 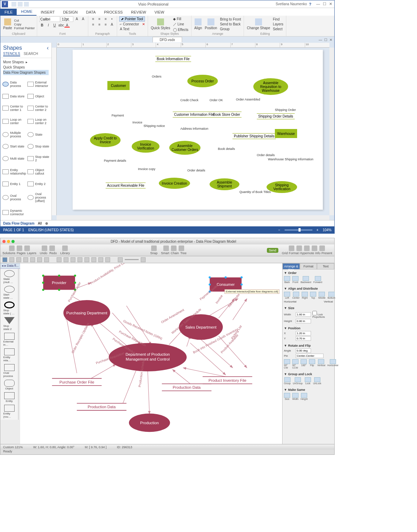 What do you see at coordinates (126, 186) in the screenshot?
I see `dfd-store-account-recv: Account Receivable File` at bounding box center [126, 186].